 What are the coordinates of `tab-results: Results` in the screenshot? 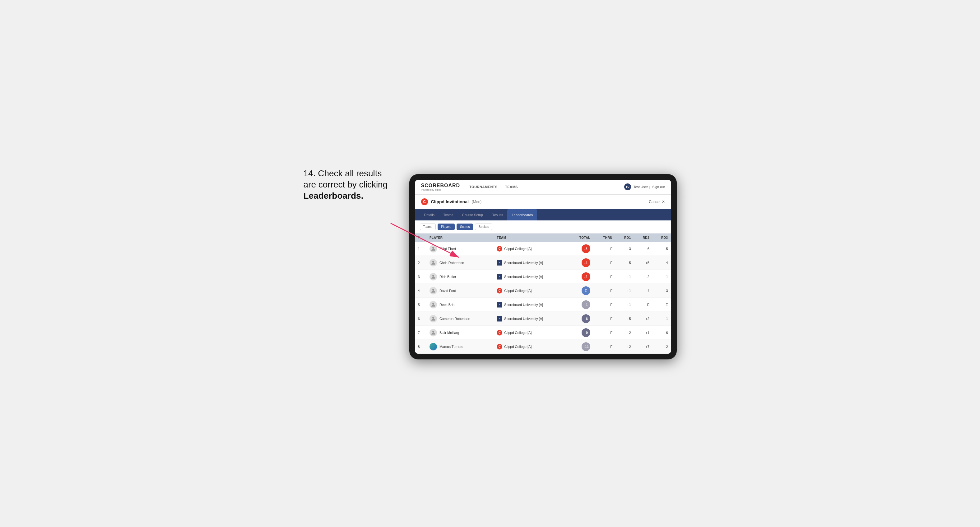 It's located at (498, 215).